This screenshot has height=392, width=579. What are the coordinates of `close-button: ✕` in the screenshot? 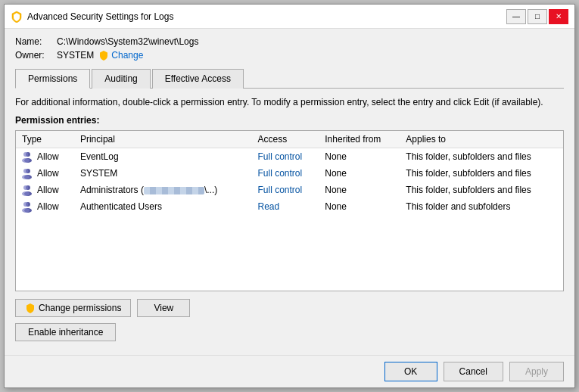 It's located at (559, 17).